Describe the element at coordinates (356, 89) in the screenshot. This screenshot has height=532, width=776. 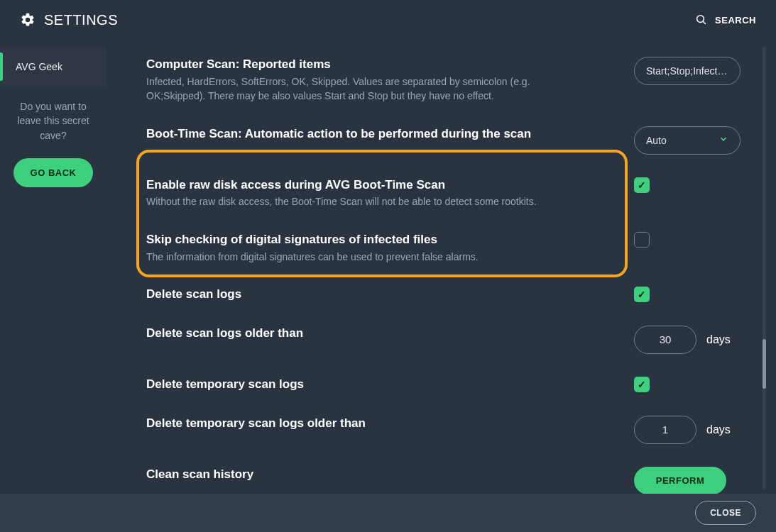
I see `setting-desc: Infected, HardErrors, SoftErrors, OK, Sk…` at that location.